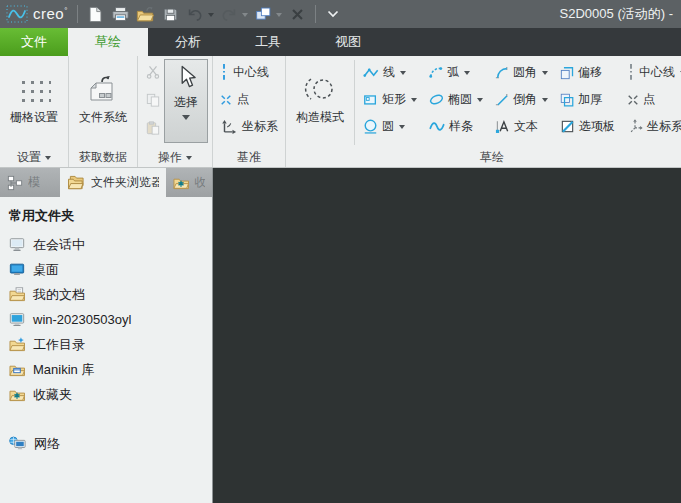 The height and width of the screenshot is (503, 681). Describe the element at coordinates (145, 14) in the screenshot. I see `open-folder-icon` at that location.